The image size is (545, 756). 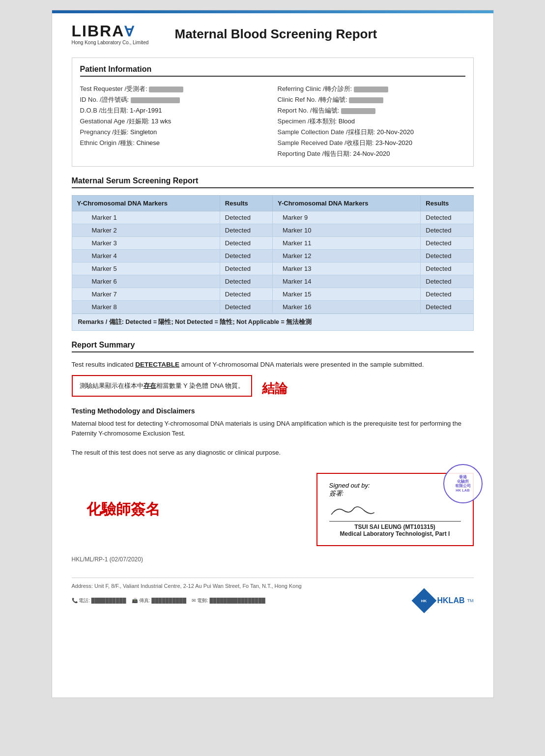 I want to click on conclusion-box: 測驗結果顯示在樣本中存在相當數量 Y 染色體 DNA 物質。 結論, so click(x=273, y=386).